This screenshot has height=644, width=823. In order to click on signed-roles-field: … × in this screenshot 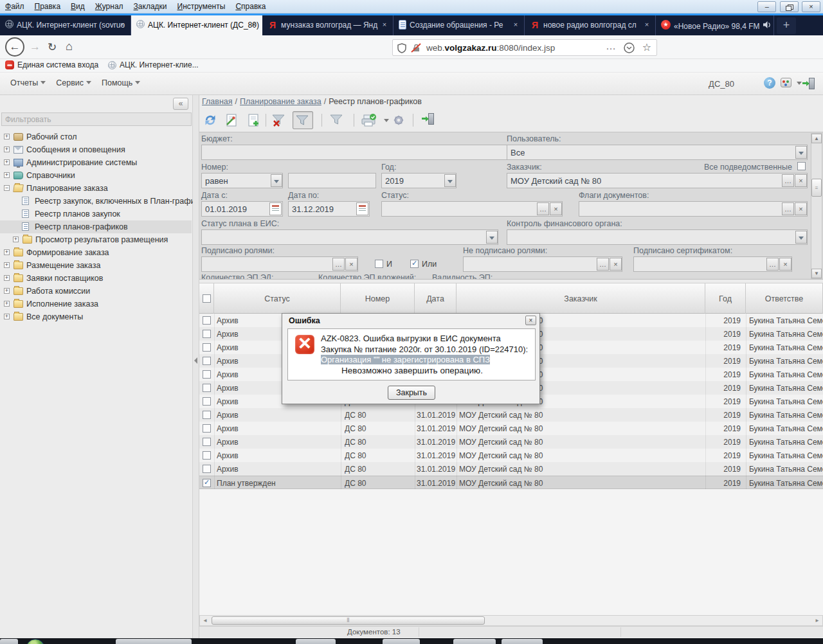, I will do `click(280, 264)`.